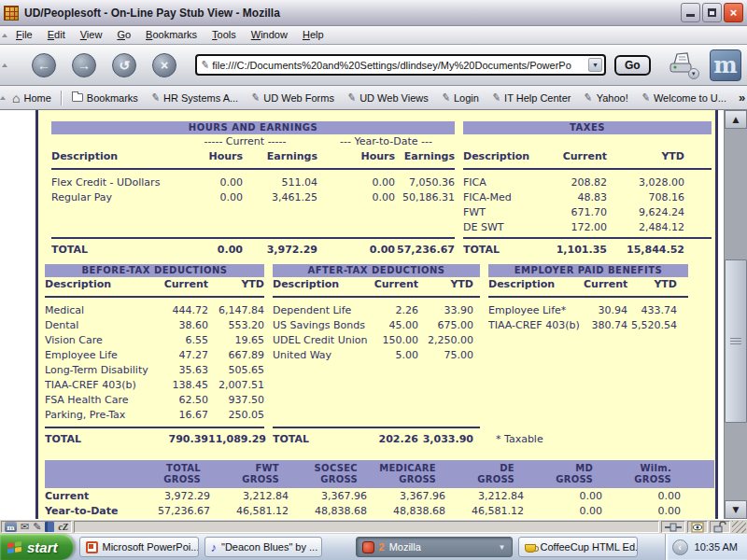 Image resolution: width=747 pixels, height=560 pixels. I want to click on before-tax-header: BEFORE-TAX DEDUCTIONS, so click(155, 271).